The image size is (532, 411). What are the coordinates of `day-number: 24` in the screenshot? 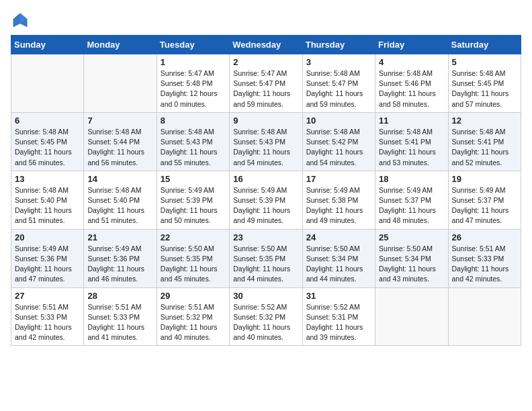 It's located at (339, 238).